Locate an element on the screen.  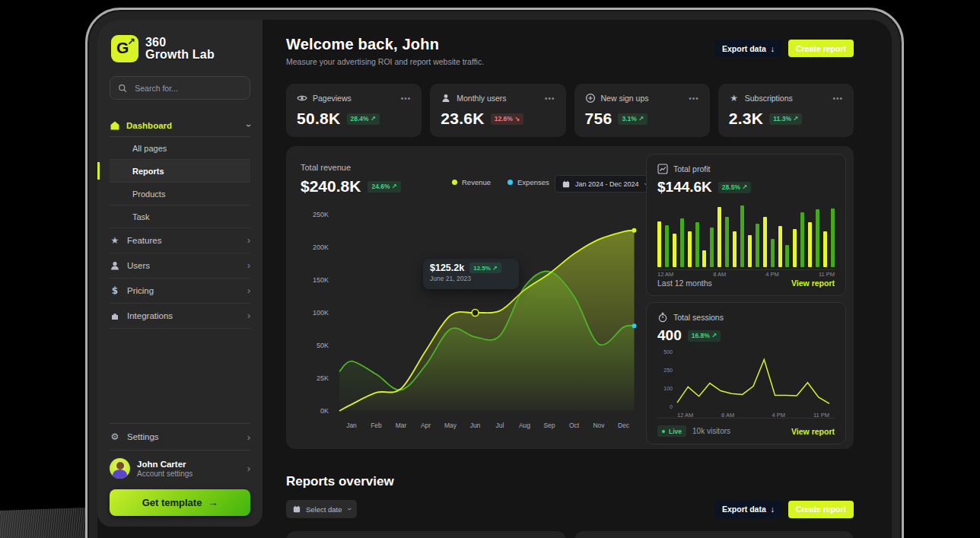
logo-text: 360 Growth Lab is located at coordinates (180, 49).